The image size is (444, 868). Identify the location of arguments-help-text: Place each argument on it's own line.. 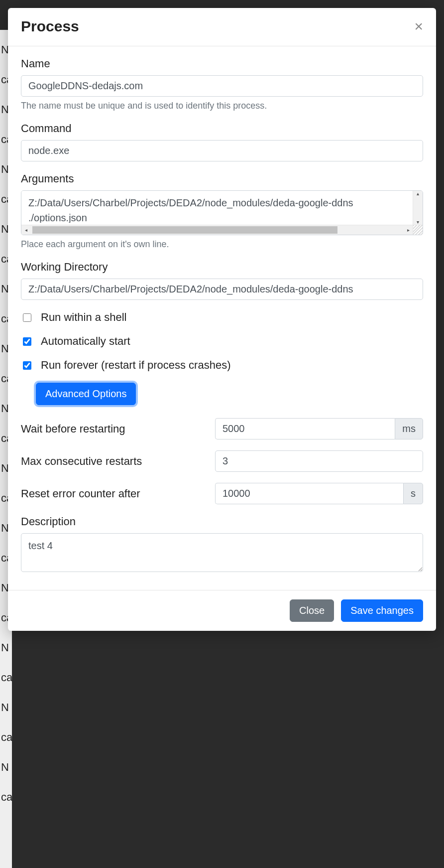
(222, 244).